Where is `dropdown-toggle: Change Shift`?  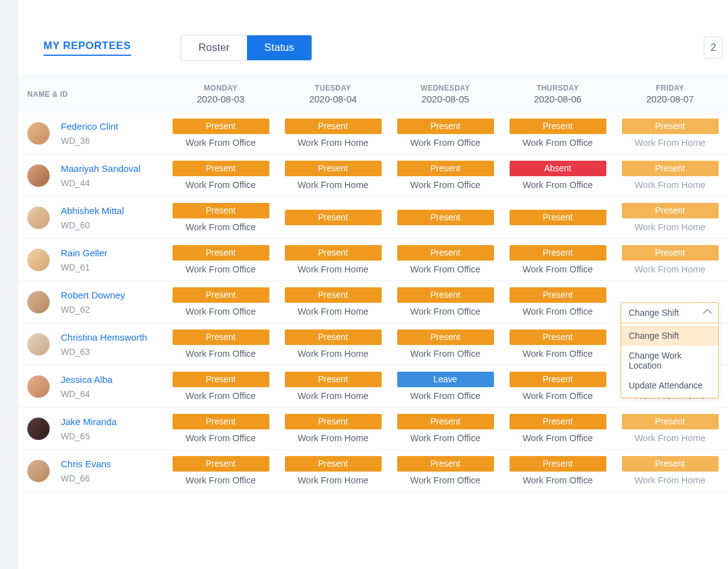
dropdown-toggle: Change Shift is located at coordinates (670, 313).